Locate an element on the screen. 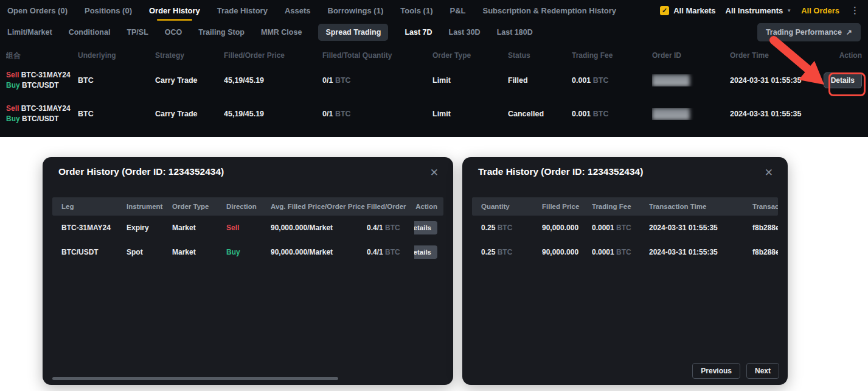  leg-cell: BTC/USDT is located at coordinates (94, 252).